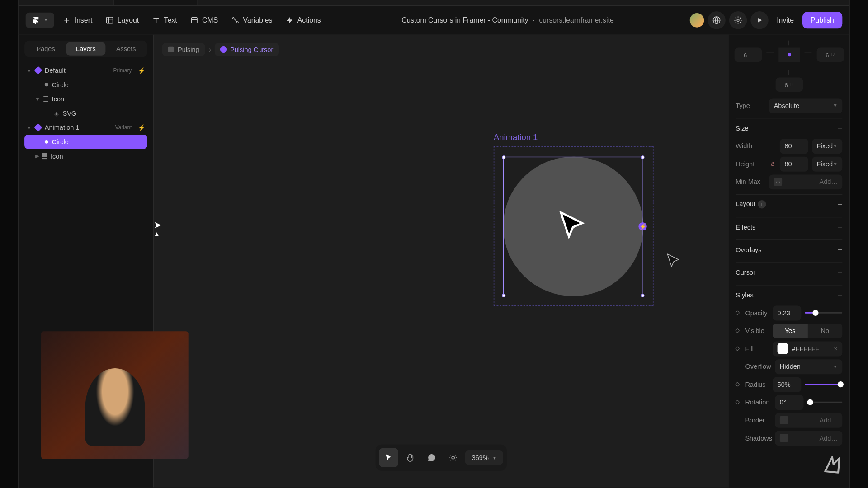 This screenshot has height=488, width=868. What do you see at coordinates (827, 164) in the screenshot?
I see `height-mode-select: Fixed▼` at bounding box center [827, 164].